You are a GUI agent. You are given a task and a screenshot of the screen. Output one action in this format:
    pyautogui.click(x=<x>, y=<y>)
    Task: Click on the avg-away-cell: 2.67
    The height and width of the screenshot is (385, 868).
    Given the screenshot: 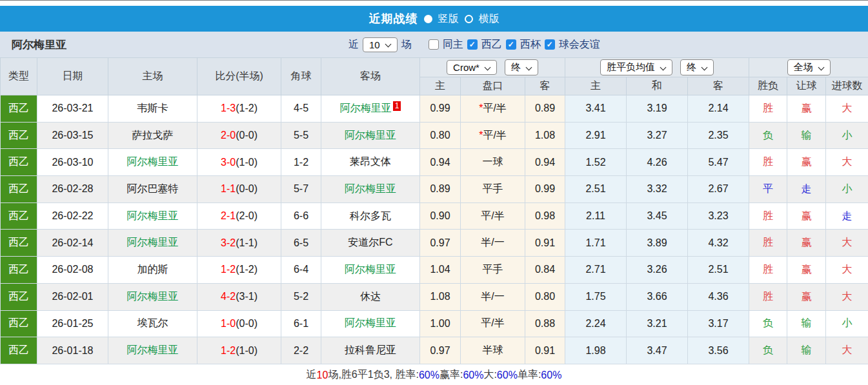 What is the action you would take?
    pyautogui.click(x=719, y=190)
    